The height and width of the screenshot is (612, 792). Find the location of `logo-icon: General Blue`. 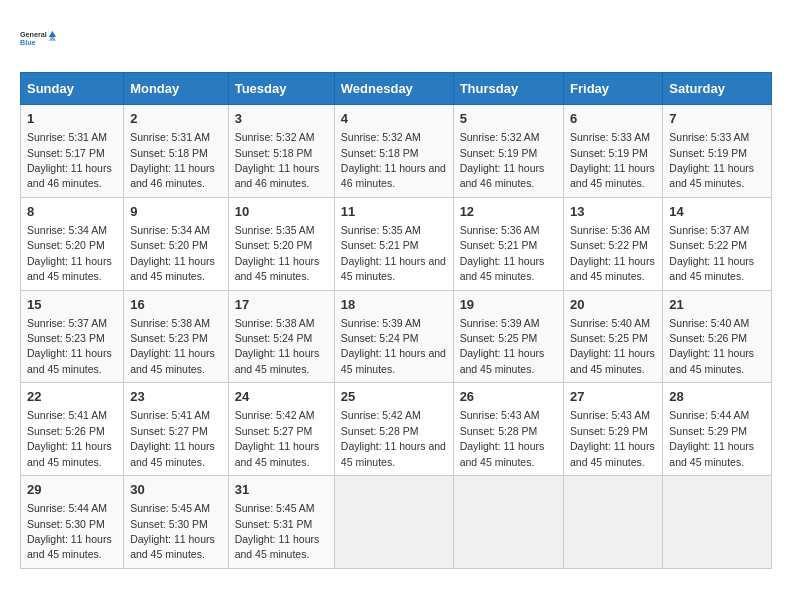

logo-icon: General Blue is located at coordinates (38, 38).